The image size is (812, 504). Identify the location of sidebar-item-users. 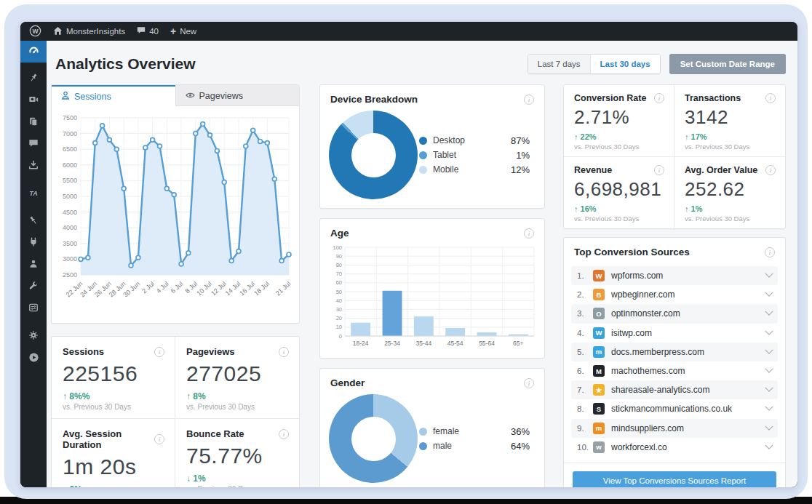
(33, 265).